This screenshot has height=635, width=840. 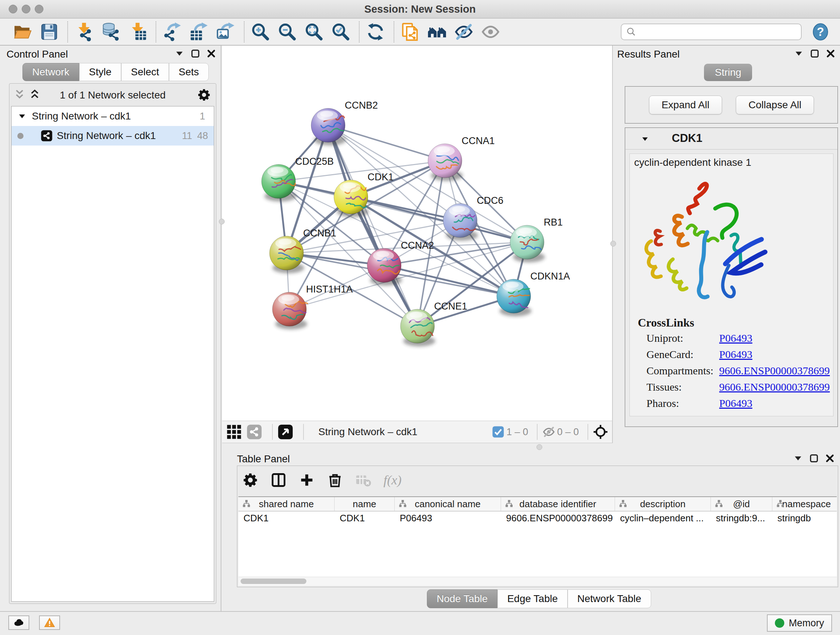 I want to click on column-header-shared-name: shared name, so click(x=286, y=504).